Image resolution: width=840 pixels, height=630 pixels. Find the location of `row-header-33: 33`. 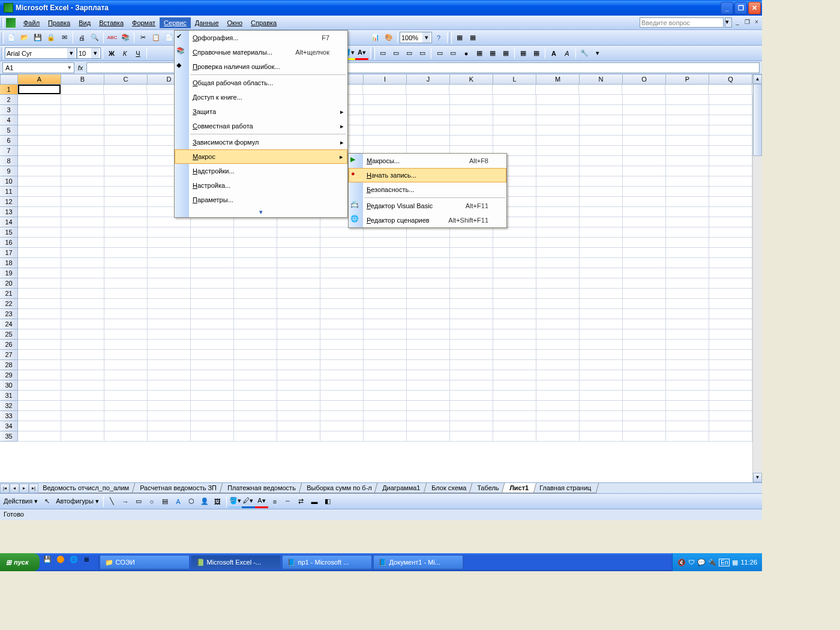

row-header-33: 33 is located at coordinates (9, 416).